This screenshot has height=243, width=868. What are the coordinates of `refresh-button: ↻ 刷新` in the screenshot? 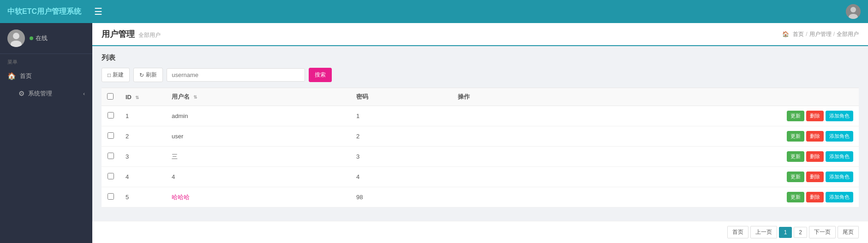 It's located at (148, 75).